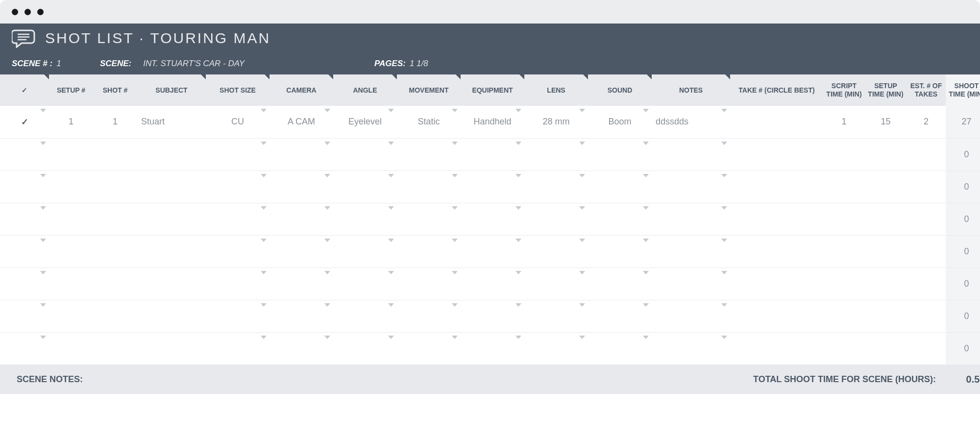  I want to click on cell-setup, so click(71, 251).